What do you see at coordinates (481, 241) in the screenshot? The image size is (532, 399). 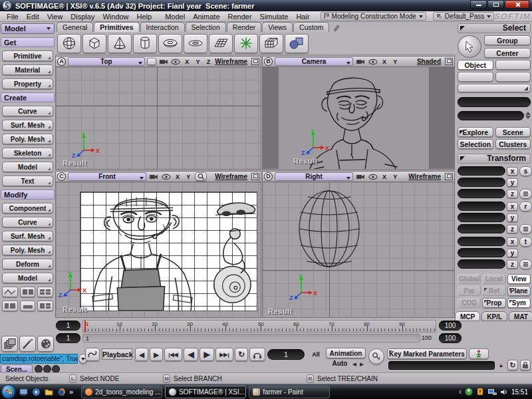 I see `translate-x-field` at bounding box center [481, 241].